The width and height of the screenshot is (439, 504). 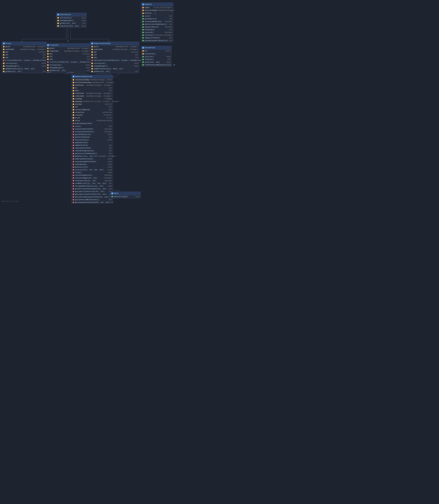 What do you see at coordinates (92, 85) in the screenshot?
I see `table-row: f nodeCount HashMap<Integer, Integer>` at bounding box center [92, 85].